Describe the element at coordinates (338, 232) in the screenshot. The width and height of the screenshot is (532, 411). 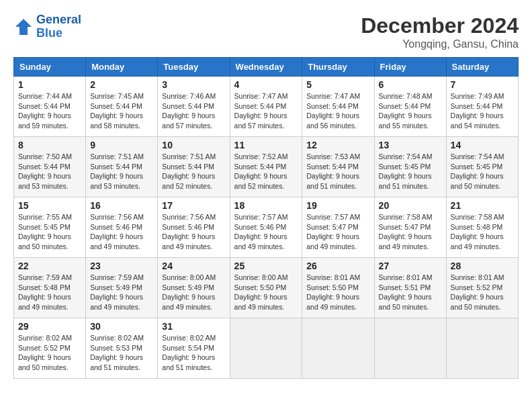
I see `day-info: Sunrise: 7:57 AM Sunset: 5:47 PM Dayligh…` at that location.